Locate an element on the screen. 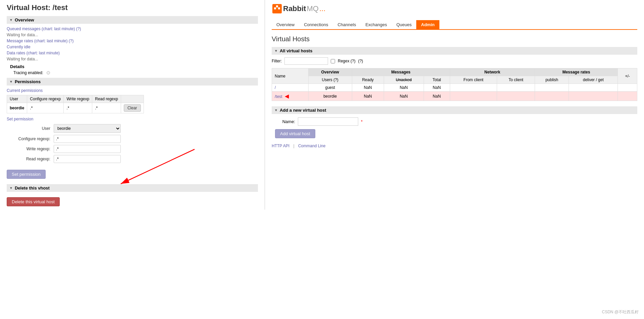  nav-queues: Queues is located at coordinates (404, 25).